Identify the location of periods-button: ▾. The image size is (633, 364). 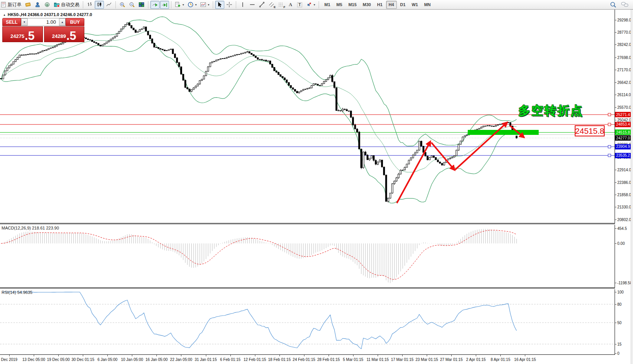
(192, 5).